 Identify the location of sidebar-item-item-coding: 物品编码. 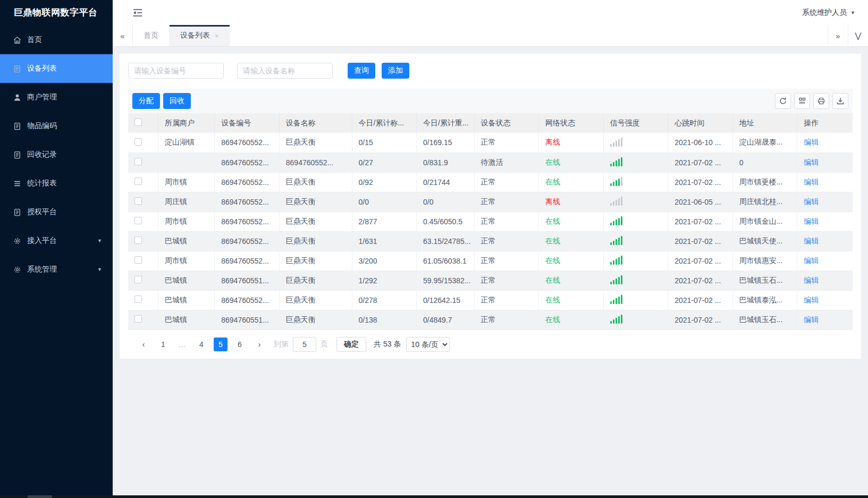
(56, 126).